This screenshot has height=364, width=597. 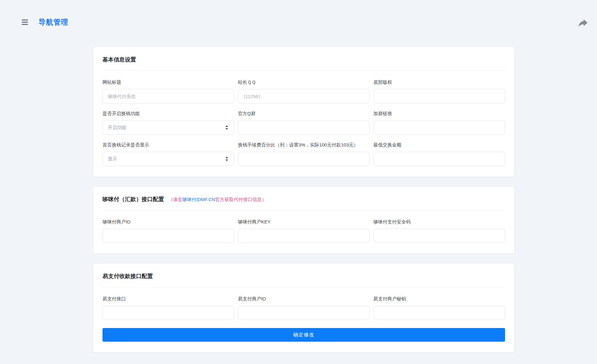 What do you see at coordinates (168, 96) in the screenshot?
I see `site-title-input` at bounding box center [168, 96].